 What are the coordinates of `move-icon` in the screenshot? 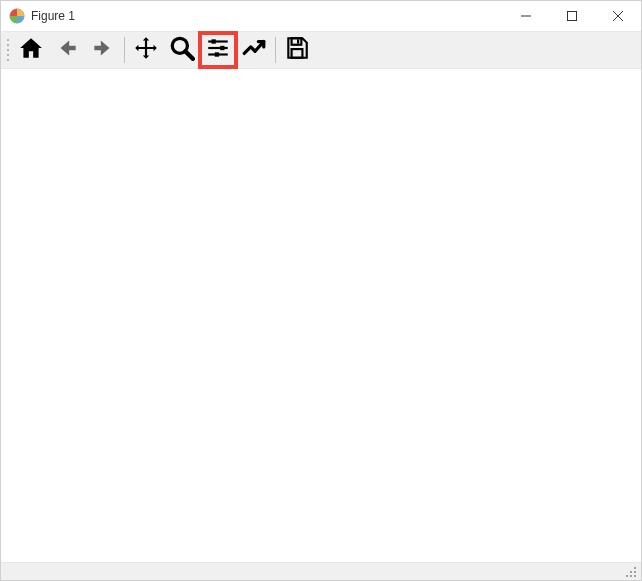 It's located at (146, 50).